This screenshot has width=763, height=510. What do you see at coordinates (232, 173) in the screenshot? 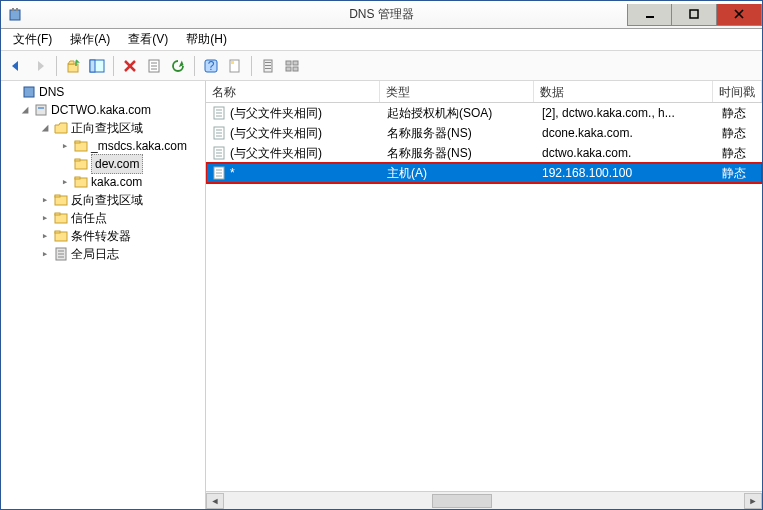
I see `cell-name: *` at bounding box center [232, 173].